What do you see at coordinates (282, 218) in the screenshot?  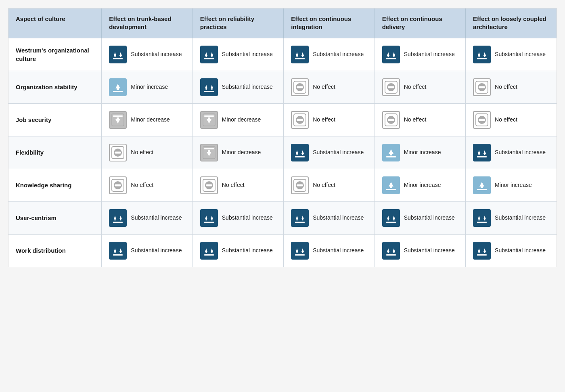 I see `table-row: User-centrism Substantial increase Subst…` at bounding box center [282, 218].